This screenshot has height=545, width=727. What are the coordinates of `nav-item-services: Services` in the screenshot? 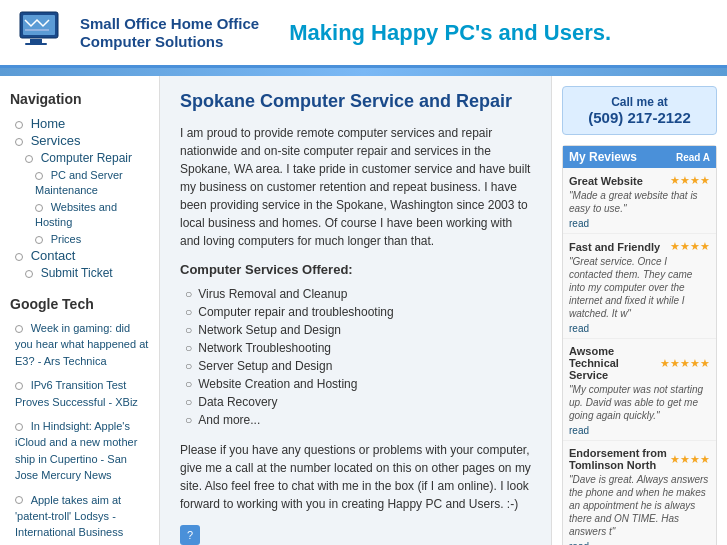 It's located at (80, 140).